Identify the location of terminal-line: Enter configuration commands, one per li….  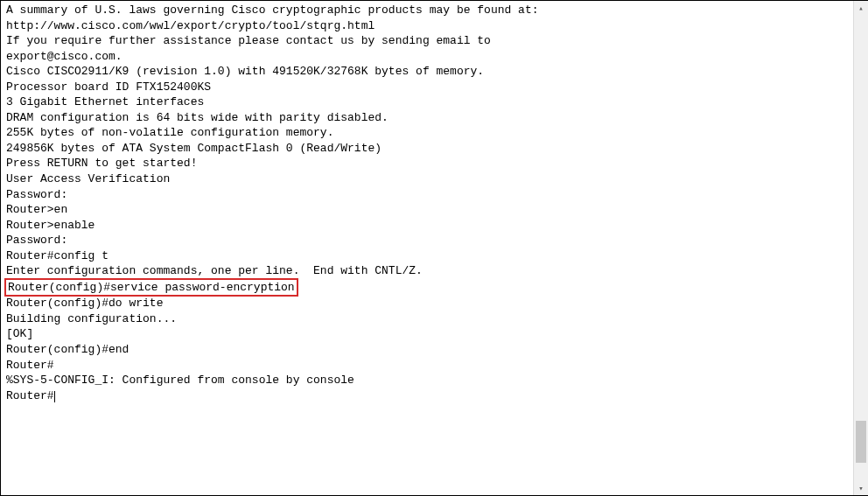
(427, 271).